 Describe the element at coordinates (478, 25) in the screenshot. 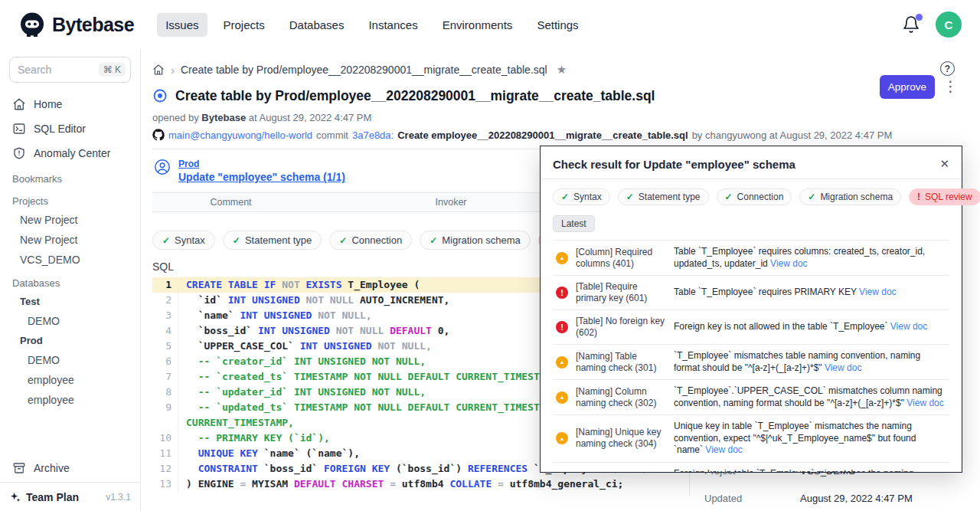

I see `nav-item-environments: Environments` at that location.